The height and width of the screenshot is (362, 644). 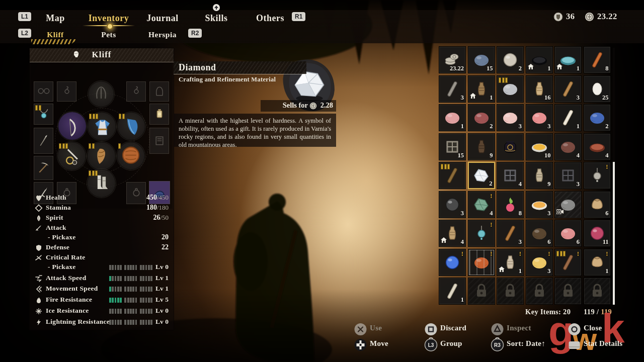 What do you see at coordinates (120, 146) in the screenshot?
I see `tier-marker-i` at bounding box center [120, 146].